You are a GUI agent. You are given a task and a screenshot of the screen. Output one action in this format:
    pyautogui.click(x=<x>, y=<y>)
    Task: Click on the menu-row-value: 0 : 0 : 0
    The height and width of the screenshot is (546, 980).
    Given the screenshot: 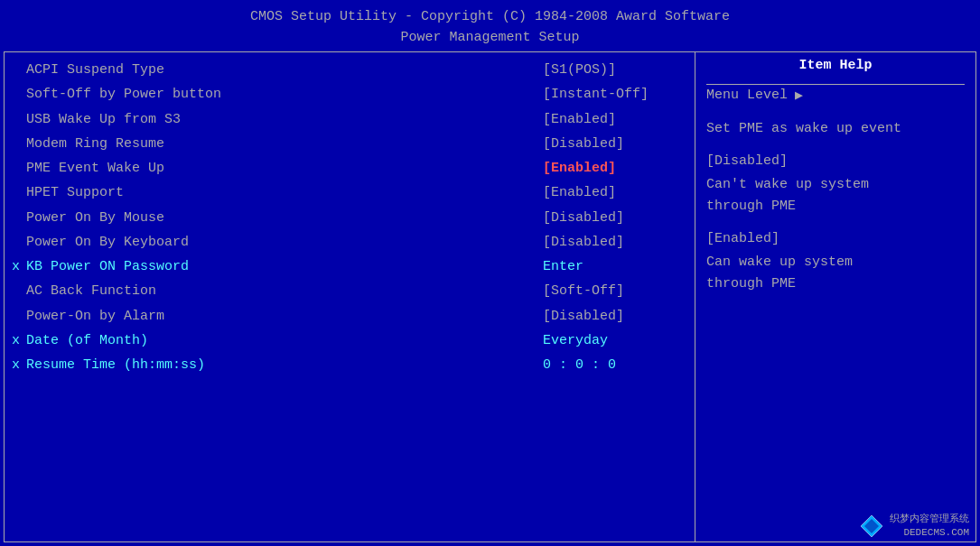 What is the action you would take?
    pyautogui.click(x=615, y=365)
    